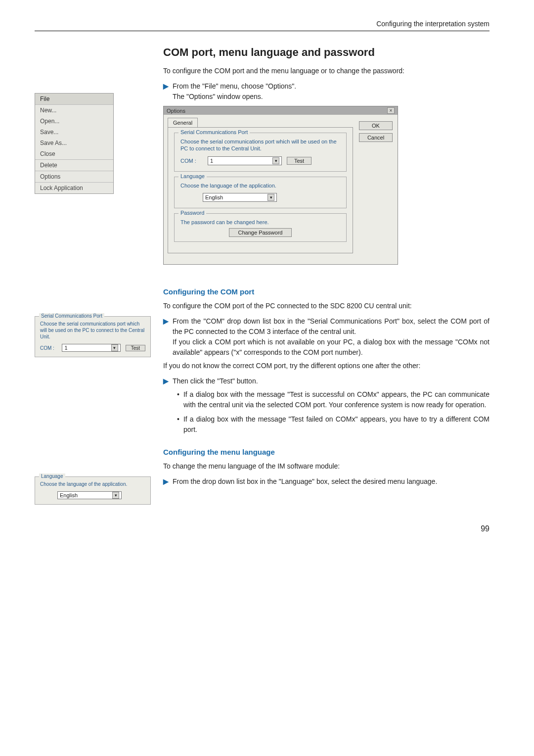 Image resolution: width=534 pixels, height=756 pixels. What do you see at coordinates (176, 111) in the screenshot?
I see `dialog-title: Options` at bounding box center [176, 111].